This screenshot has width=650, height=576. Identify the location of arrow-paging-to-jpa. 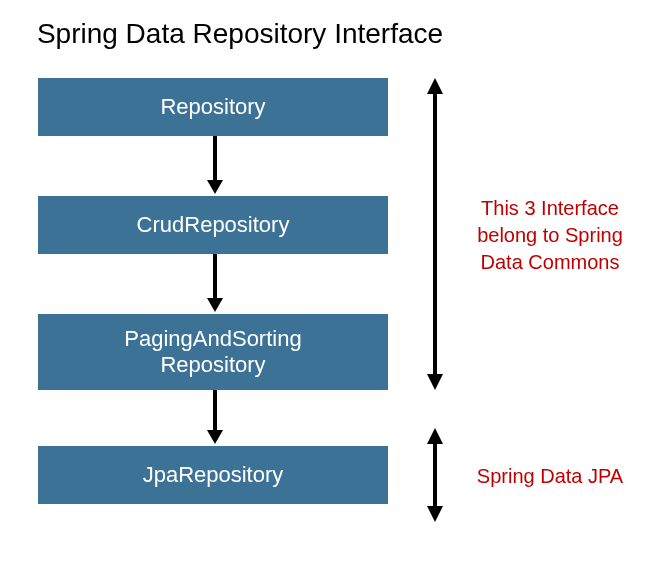
(215, 418).